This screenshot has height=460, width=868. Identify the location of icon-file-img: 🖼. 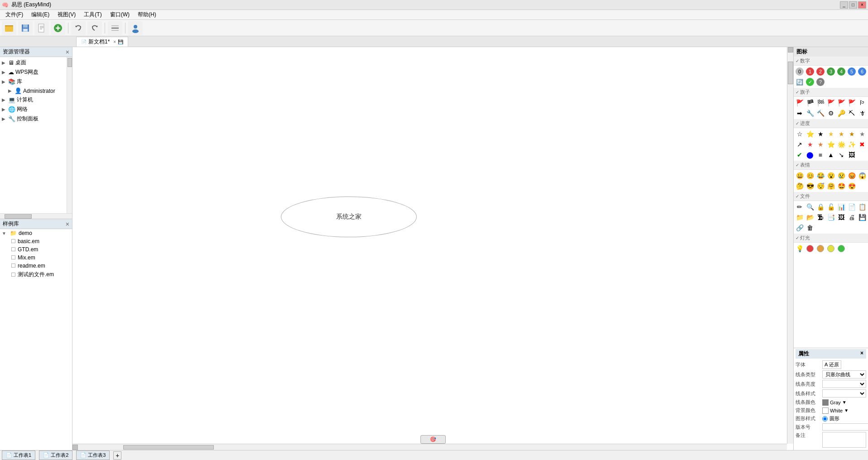
(841, 217).